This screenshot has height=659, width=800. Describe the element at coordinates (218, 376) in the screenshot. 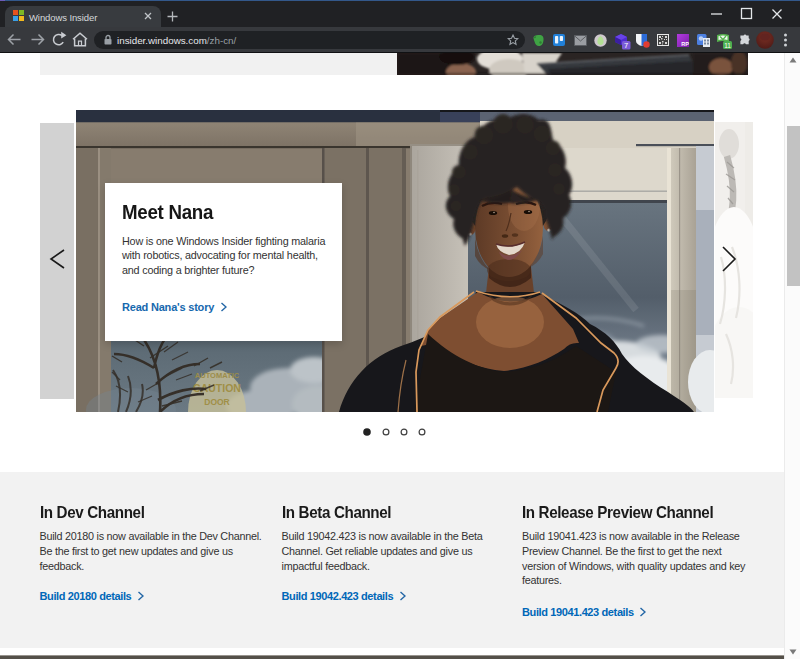

I see `svg-text: AUTOMATIC` at that location.